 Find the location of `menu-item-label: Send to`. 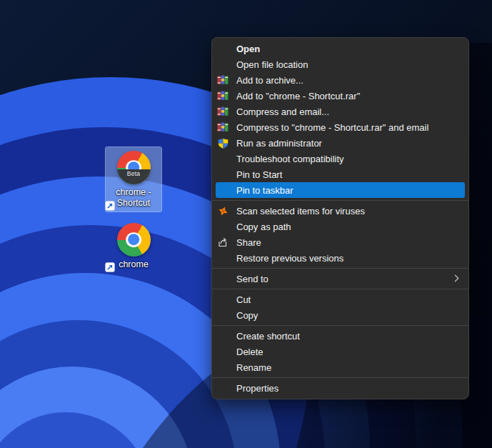

menu-item-label: Send to is located at coordinates (253, 279).